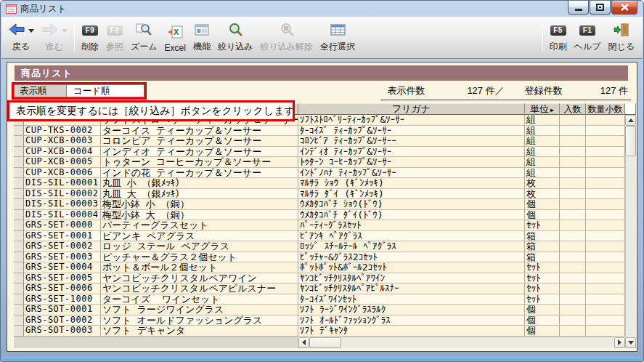  Describe the element at coordinates (319, 331) in the screenshot. I see `table-row: GRS-SOT-0003ソフト デキャンタｿﾌﾄ ﾃﾞｷｬﾝﾀ個` at that location.